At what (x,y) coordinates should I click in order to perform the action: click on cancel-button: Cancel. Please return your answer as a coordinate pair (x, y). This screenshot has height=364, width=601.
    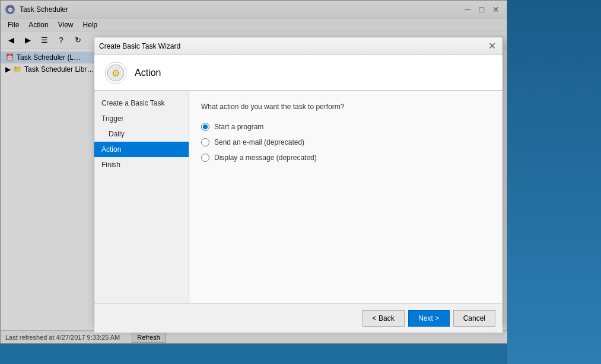
    Looking at the image, I should click on (475, 318).